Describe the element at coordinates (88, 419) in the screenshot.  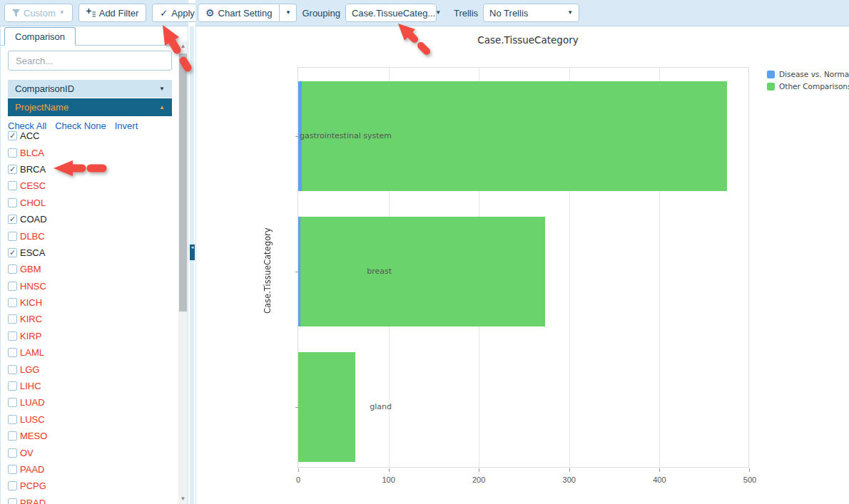
I see `project-checkbox-row: LUSC` at that location.